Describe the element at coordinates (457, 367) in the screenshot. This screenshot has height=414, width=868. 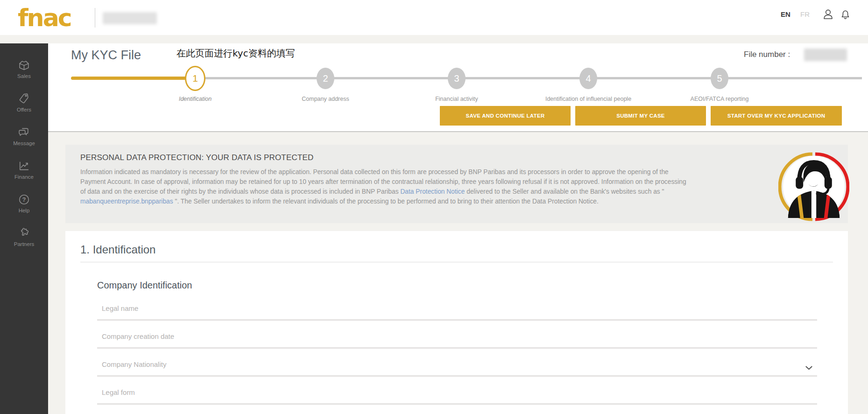
I see `company-nationality-select` at that location.